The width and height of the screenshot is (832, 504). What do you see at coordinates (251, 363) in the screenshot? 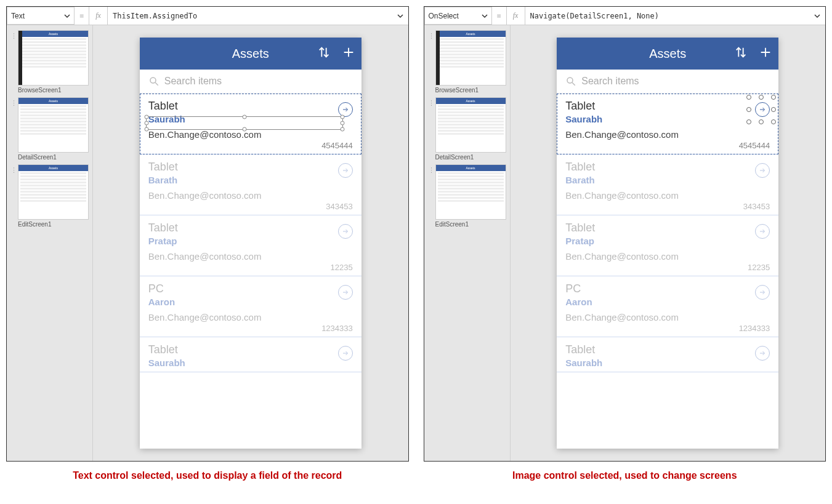
I see `item-assigned: Saurabh` at bounding box center [251, 363].